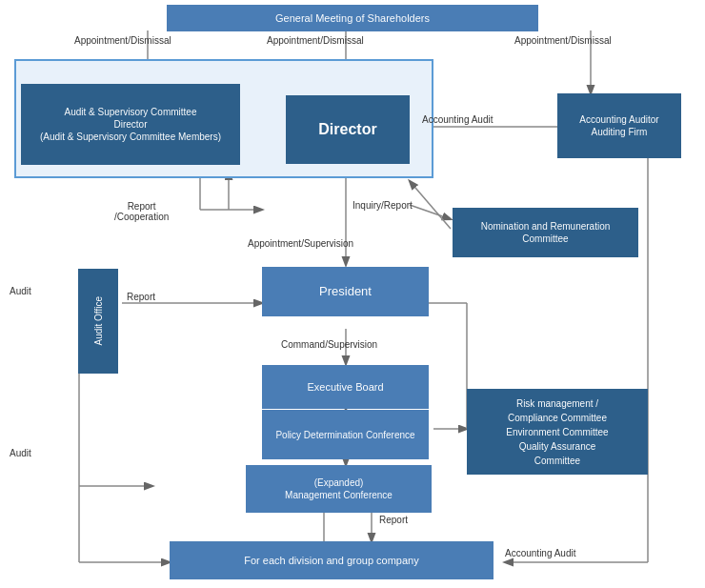  I want to click on appoint-label-3: Appointment/Dismissal, so click(563, 40).